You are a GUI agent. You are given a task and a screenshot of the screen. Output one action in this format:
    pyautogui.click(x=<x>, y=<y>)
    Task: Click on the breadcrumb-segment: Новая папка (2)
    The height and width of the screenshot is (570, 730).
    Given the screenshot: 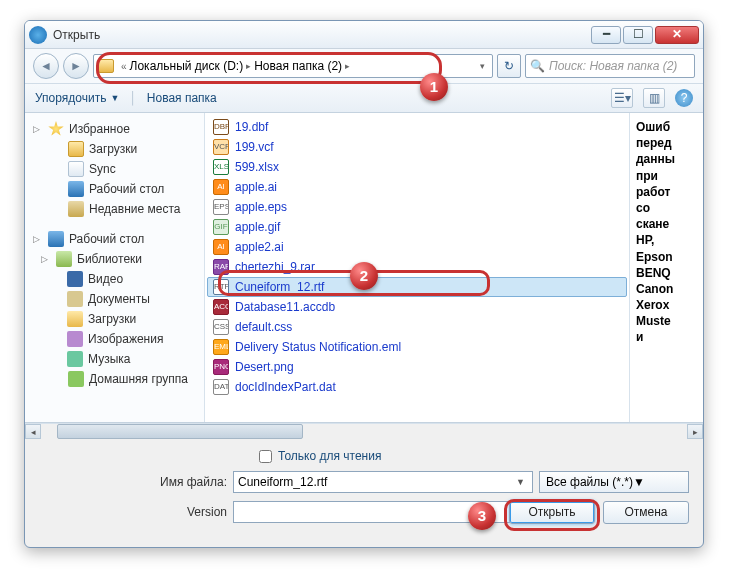 What is the action you would take?
    pyautogui.click(x=298, y=66)
    